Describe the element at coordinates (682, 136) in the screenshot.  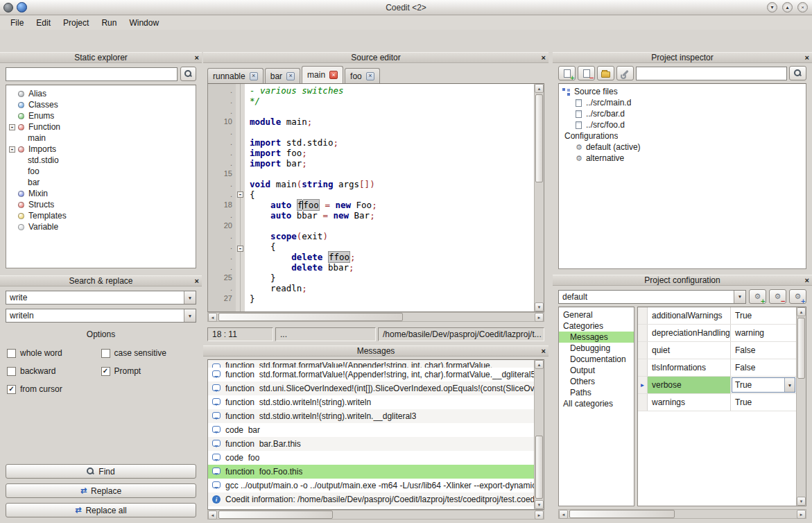
I see `inspector-item-configurations: Configurations` at that location.